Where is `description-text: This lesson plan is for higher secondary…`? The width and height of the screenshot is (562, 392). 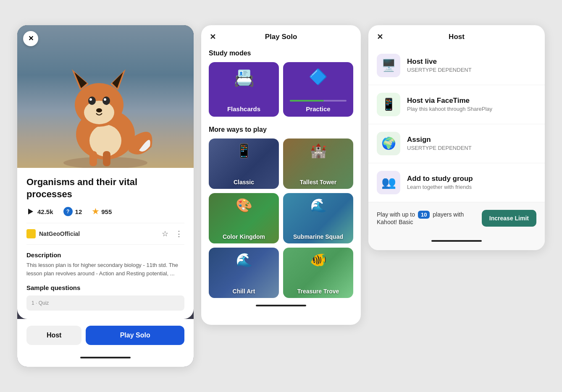 description-text: This lesson plan is for higher secondary… is located at coordinates (105, 269).